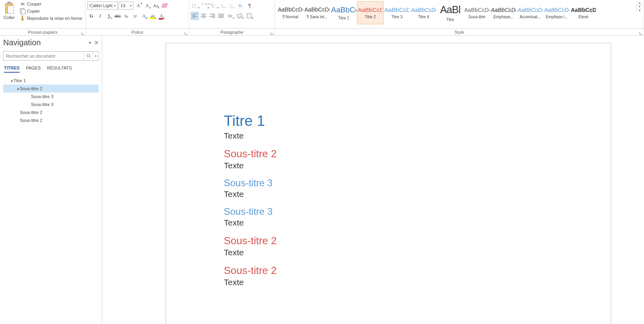 The height and width of the screenshot is (324, 644). I want to click on shading-button, so click(240, 16).